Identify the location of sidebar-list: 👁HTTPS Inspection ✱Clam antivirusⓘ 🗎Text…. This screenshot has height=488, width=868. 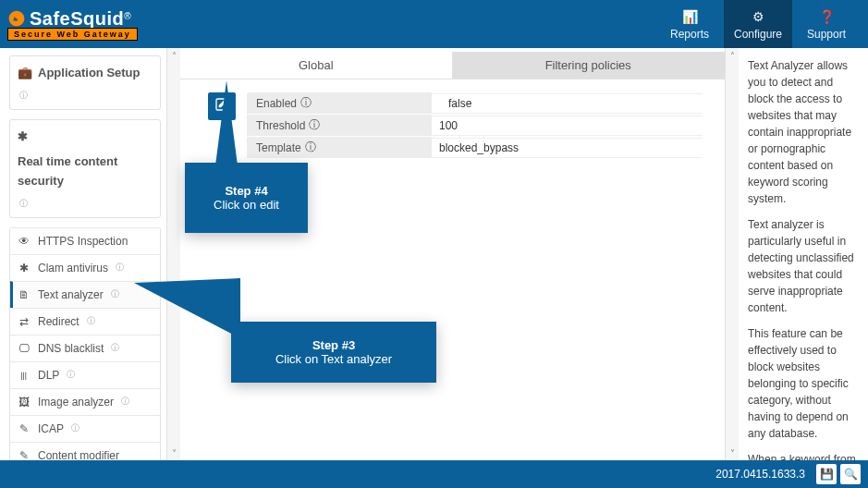
(85, 348).